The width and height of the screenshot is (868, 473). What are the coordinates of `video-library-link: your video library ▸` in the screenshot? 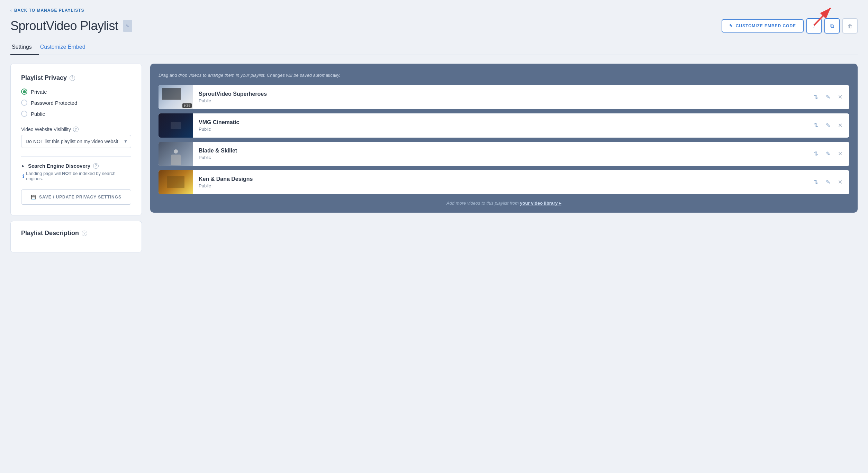 It's located at (541, 203).